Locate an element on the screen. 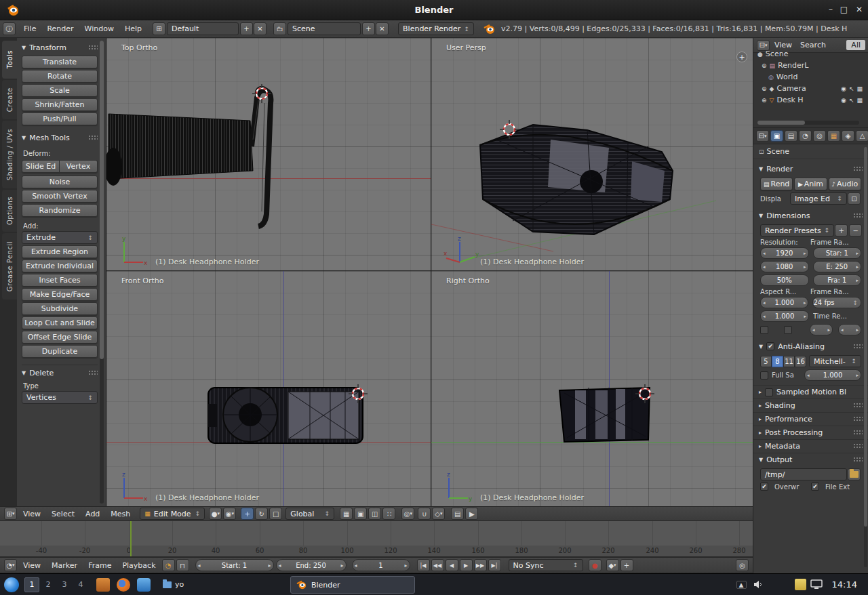  aa-enable-checkbox: ✔ is located at coordinates (770, 346).